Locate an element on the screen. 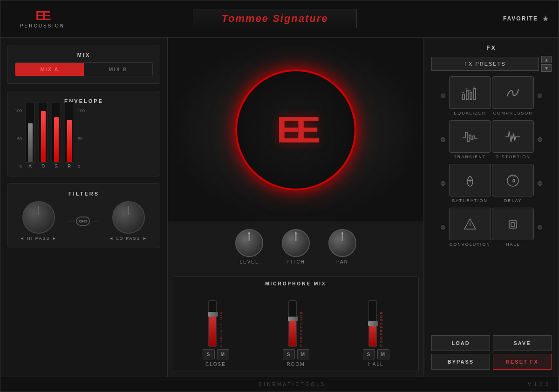  knob-connector: — — is located at coordinates (83, 221).